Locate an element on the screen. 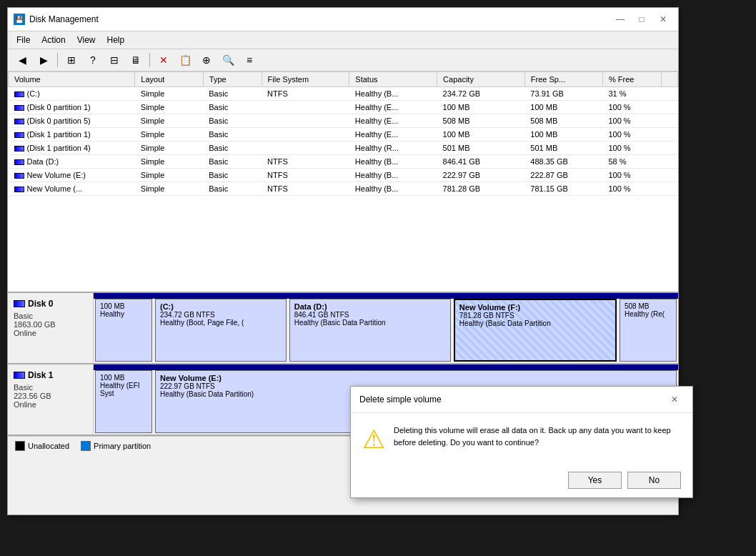 This screenshot has width=756, height=556. table-row: (C:) Simple Basic NTFS Healthy (B... 234… is located at coordinates (343, 94).